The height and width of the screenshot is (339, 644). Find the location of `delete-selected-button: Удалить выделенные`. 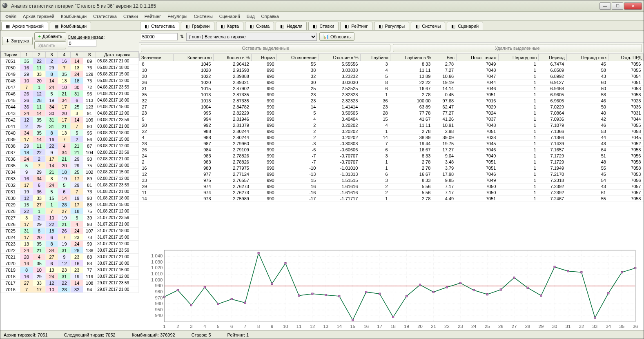

delete-selected-button: Удалить выделенные is located at coordinates (518, 48).